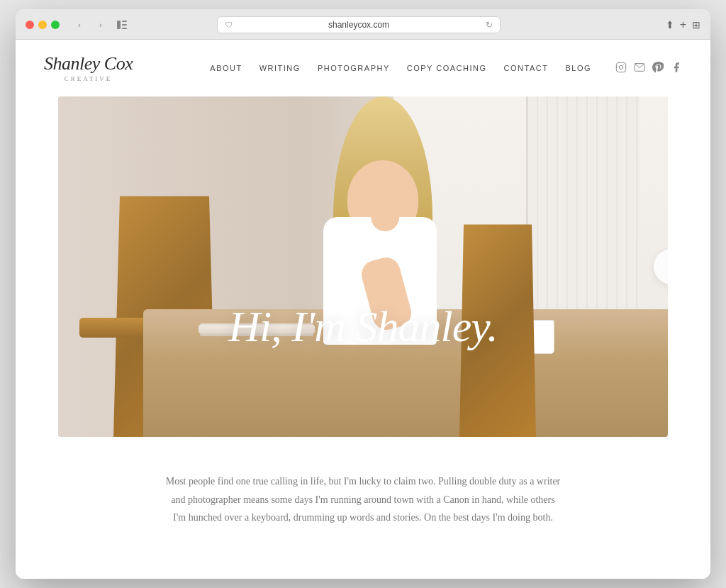 This screenshot has height=588, width=726. Describe the element at coordinates (43, 25) in the screenshot. I see `traffic-lights` at that location.